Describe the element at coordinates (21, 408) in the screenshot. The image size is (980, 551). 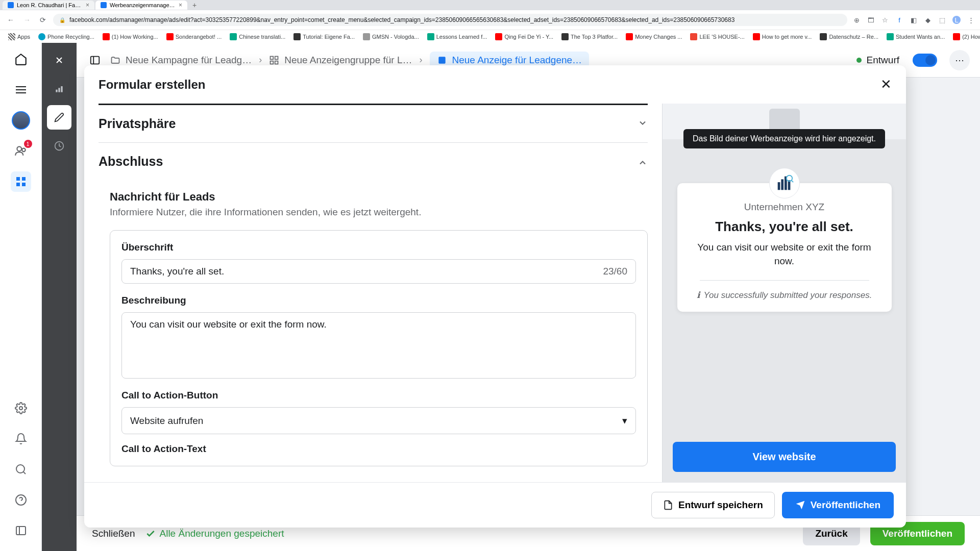
I see `settings-icon` at that location.